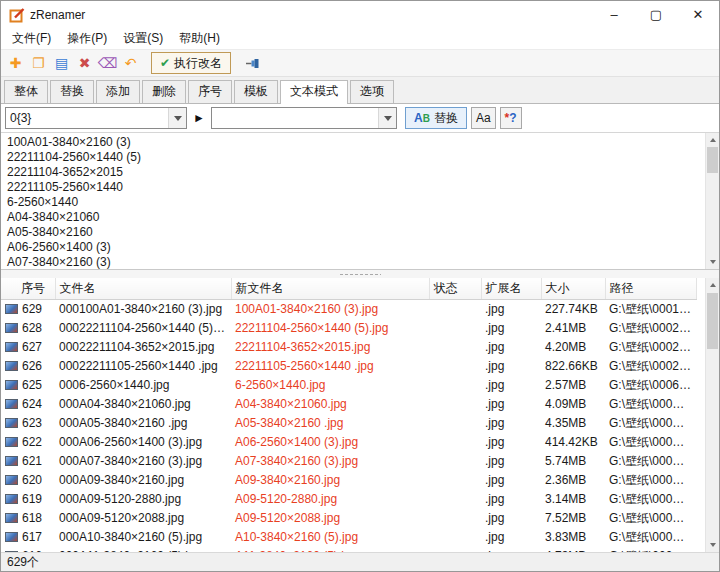 The image size is (720, 572). I want to click on replace-button: AB 替换, so click(436, 118).